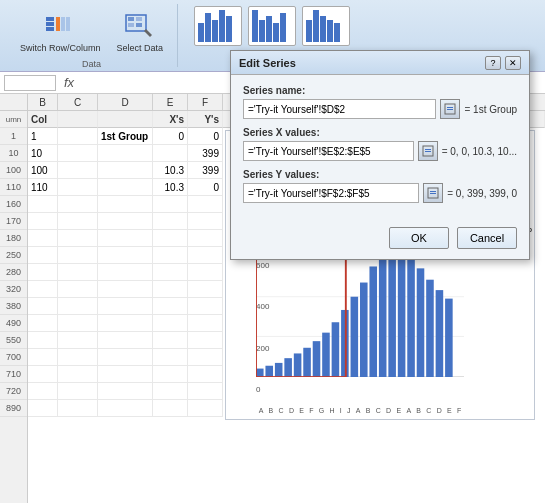  I want to click on series-name-ref-button, so click(450, 109).